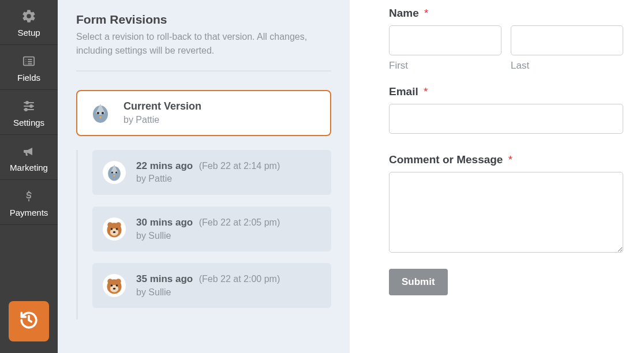  I want to click on last-name-input, so click(567, 40).